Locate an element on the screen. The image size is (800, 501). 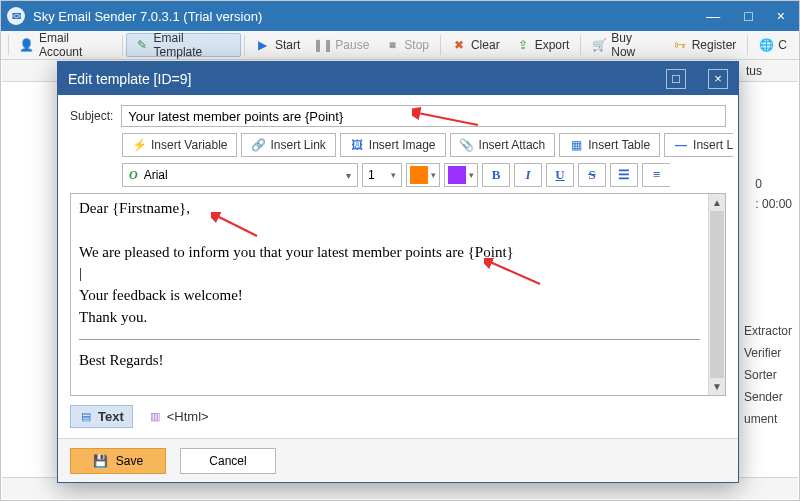
email-account-button: 👤 Email Account is located at coordinates (66, 45).